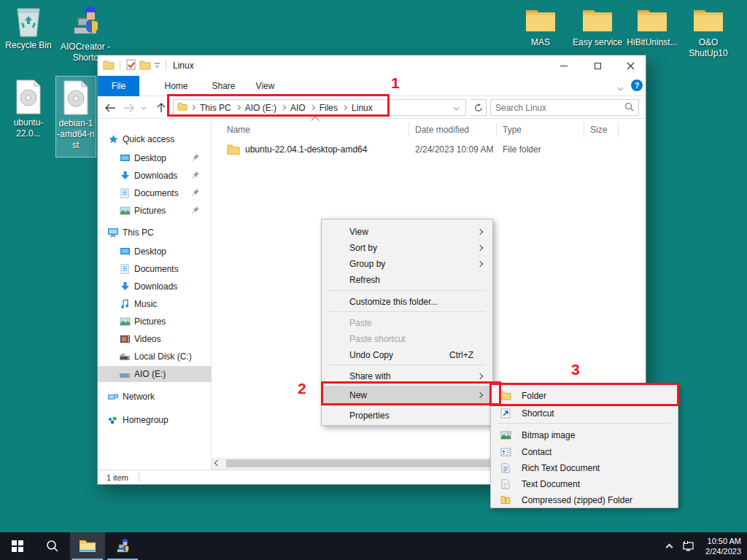  What do you see at coordinates (512, 130) in the screenshot?
I see `column-header-type: Type` at bounding box center [512, 130].